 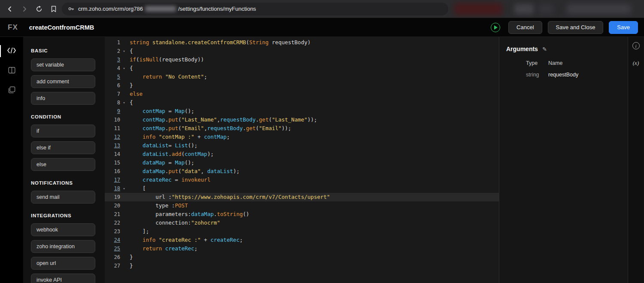 I want to click on url-path: /settings/functions/myFunctions, so click(x=217, y=9).